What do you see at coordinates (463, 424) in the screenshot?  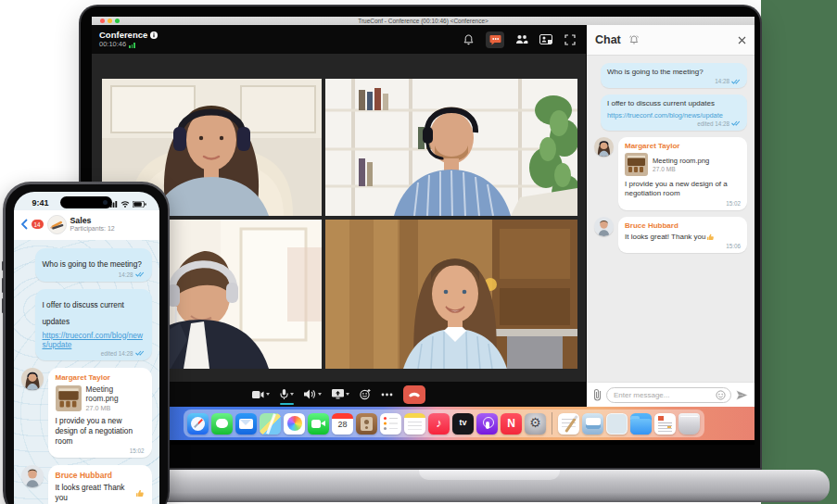 I see `appletv-dock-icon` at bounding box center [463, 424].